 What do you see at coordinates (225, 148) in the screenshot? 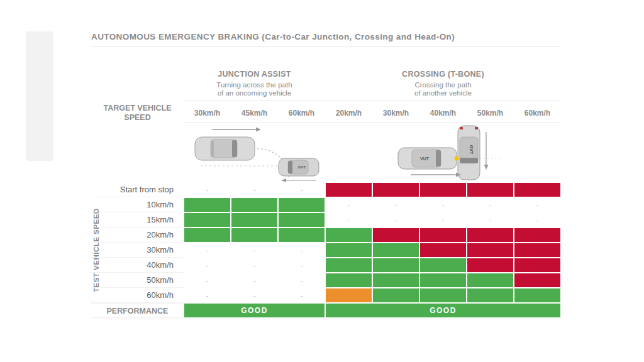
I see `vut-car-top-view` at bounding box center [225, 148].